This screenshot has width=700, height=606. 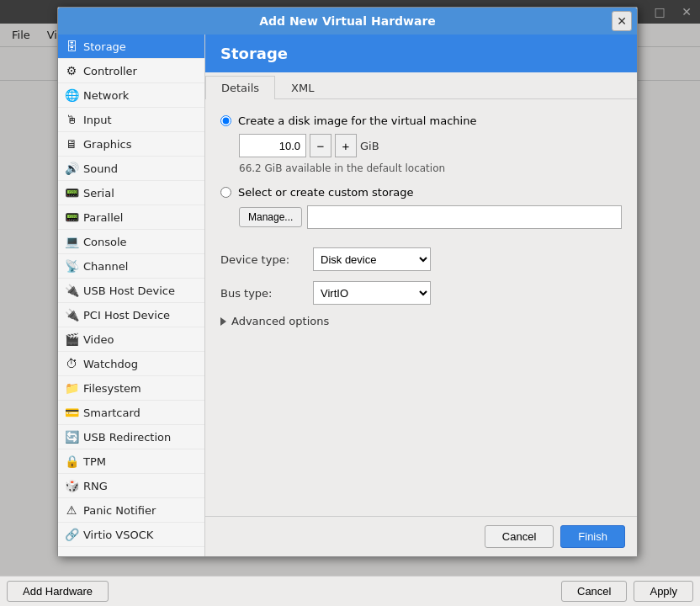 What do you see at coordinates (350, 591) in the screenshot?
I see `bottom-bar: Add Hardware Cancel Apply` at bounding box center [350, 591].